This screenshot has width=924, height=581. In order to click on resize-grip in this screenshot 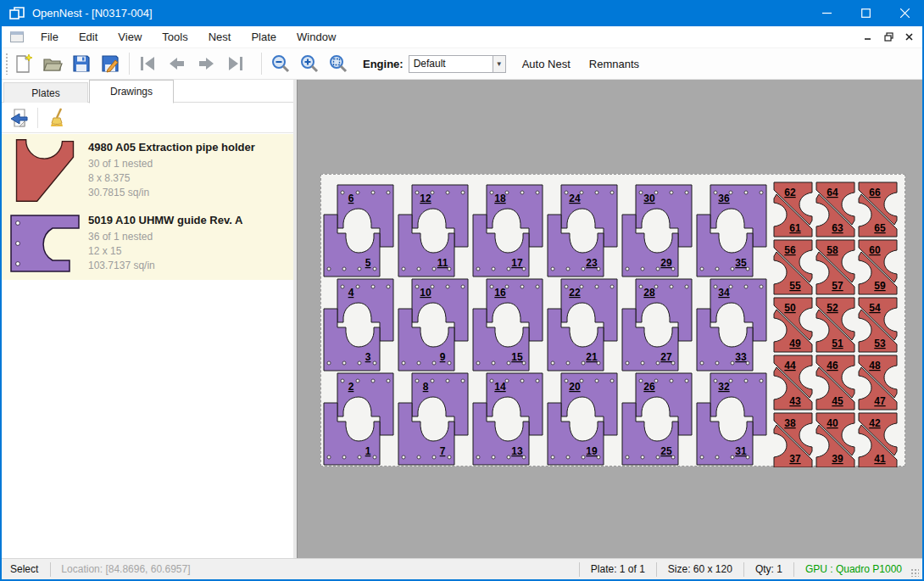, I will do `click(915, 573)`.